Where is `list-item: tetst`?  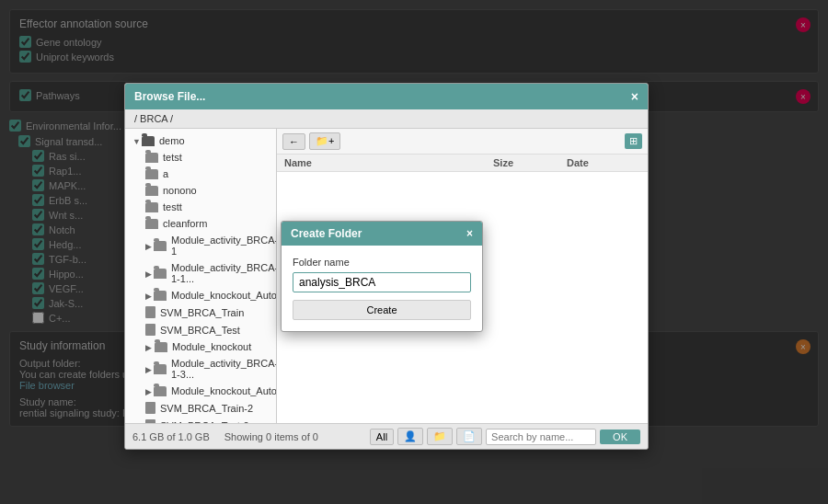 list-item: tetst is located at coordinates (201, 157).